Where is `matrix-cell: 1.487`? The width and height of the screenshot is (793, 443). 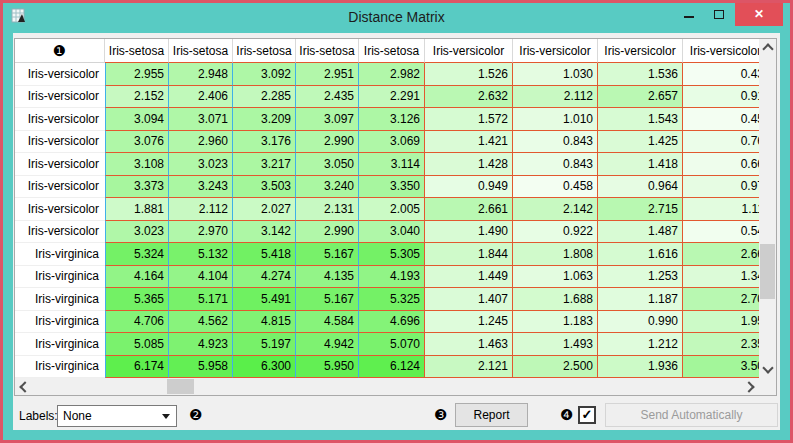 matrix-cell: 1.487 is located at coordinates (640, 232).